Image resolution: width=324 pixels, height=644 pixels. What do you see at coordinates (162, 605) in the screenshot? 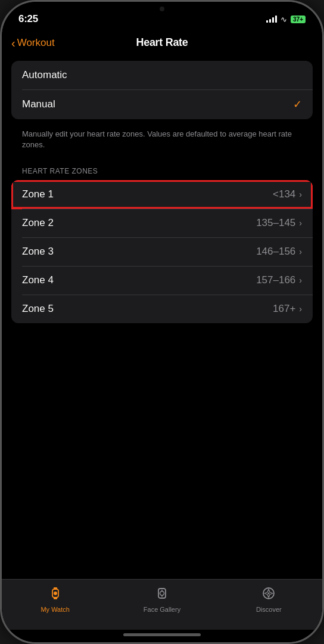
I see `tab-bar: My Watch Face Gallery` at bounding box center [162, 605].